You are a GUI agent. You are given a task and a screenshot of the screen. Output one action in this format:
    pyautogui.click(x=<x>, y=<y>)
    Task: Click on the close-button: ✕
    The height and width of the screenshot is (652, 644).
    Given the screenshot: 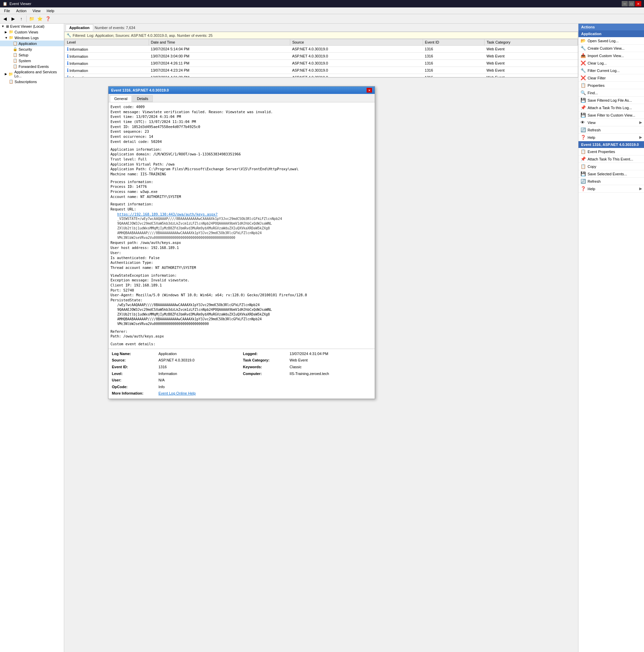 What is the action you would take?
    pyautogui.click(x=638, y=4)
    